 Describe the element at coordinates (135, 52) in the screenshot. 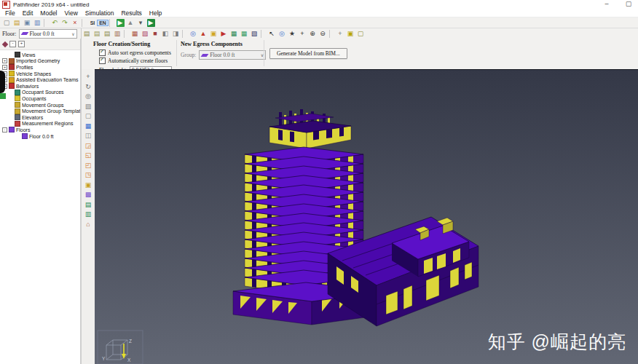

I see `checkbox-row: Auto sort egress components` at that location.